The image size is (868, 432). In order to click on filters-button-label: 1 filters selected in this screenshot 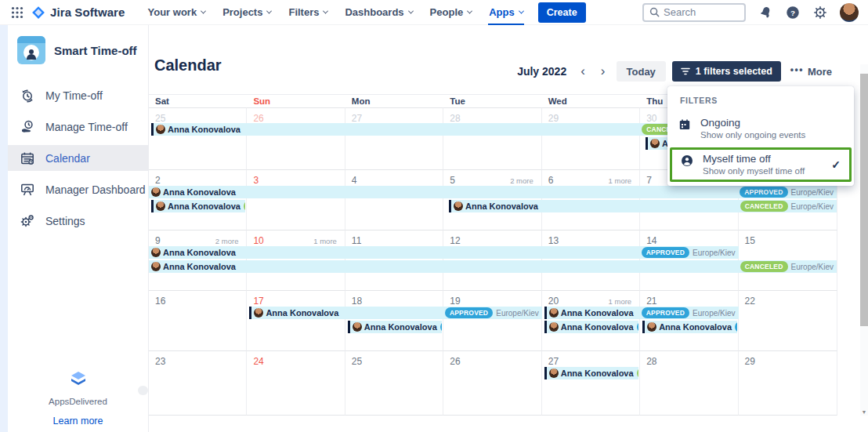, I will do `click(734, 71)`.